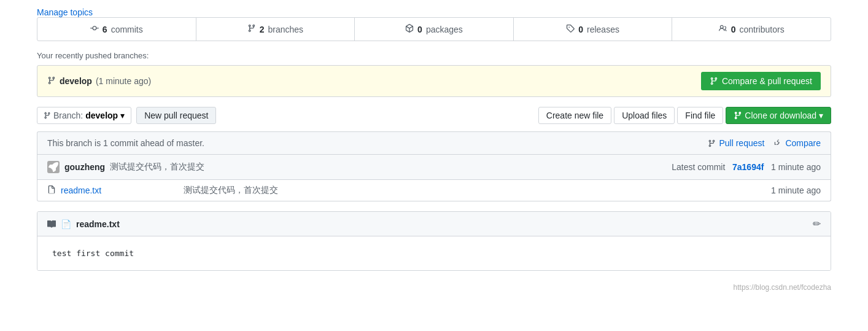  I want to click on readme-text: test first commit, so click(93, 253).